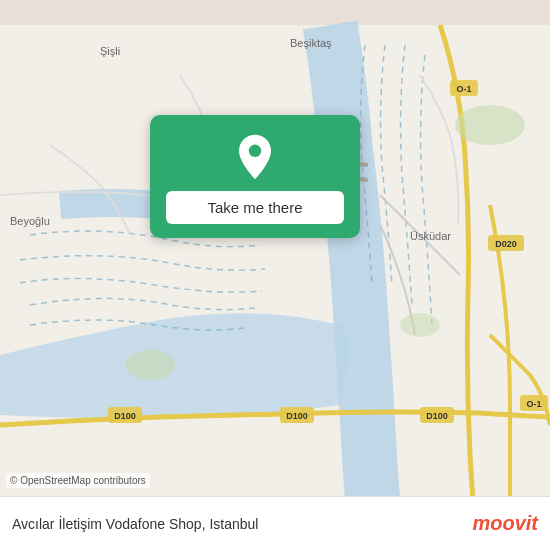 This screenshot has height=550, width=550. What do you see at coordinates (255, 176) in the screenshot?
I see `location-card: Take me there` at bounding box center [255, 176].